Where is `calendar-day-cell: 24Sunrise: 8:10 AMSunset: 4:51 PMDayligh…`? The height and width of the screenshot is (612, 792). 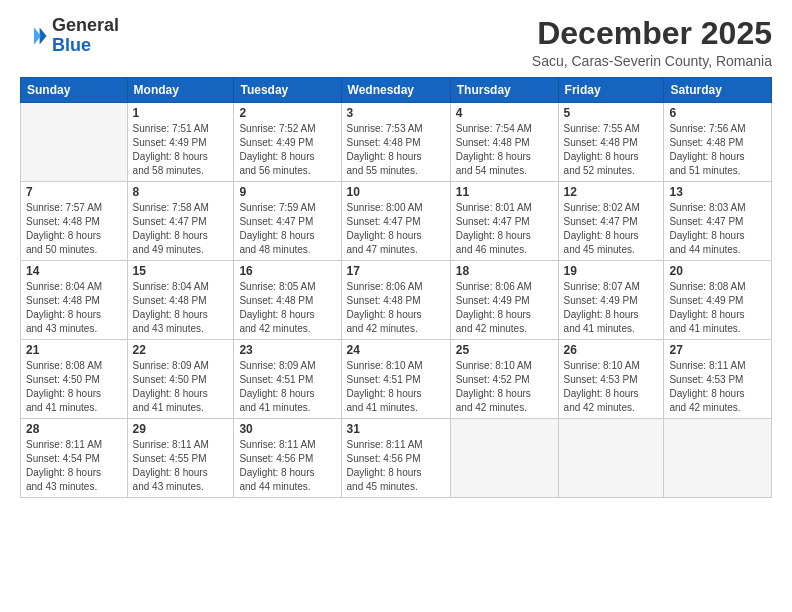
calendar-day-cell: 24Sunrise: 8:10 AMSunset: 4:51 PMDayligh… is located at coordinates (396, 380).